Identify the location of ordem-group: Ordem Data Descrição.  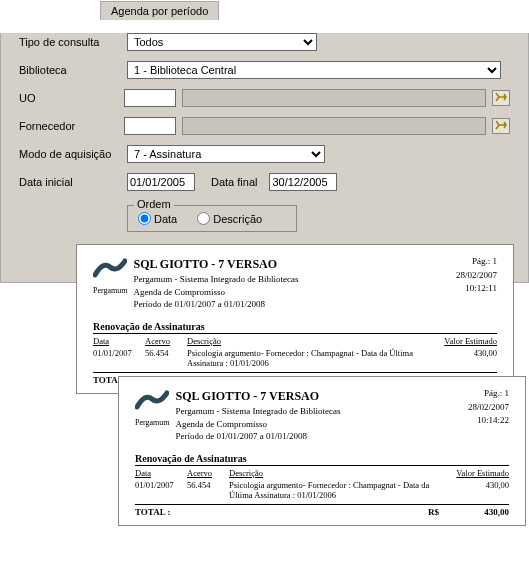
(212, 218).